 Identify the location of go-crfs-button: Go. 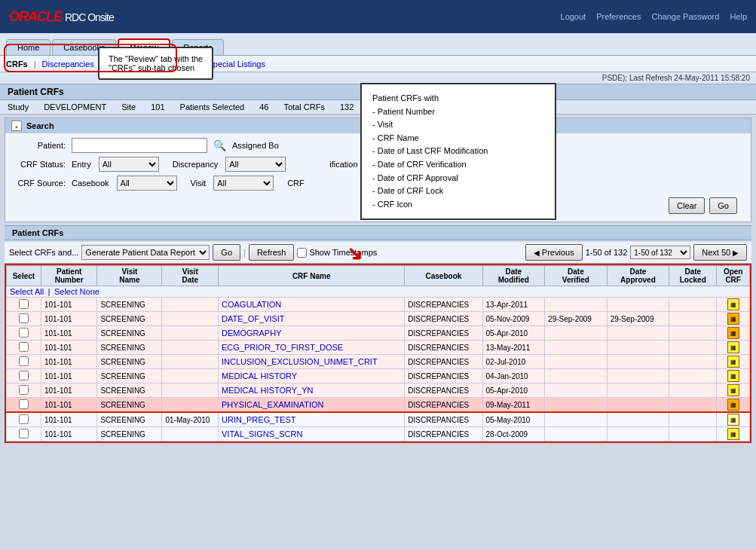
(226, 252).